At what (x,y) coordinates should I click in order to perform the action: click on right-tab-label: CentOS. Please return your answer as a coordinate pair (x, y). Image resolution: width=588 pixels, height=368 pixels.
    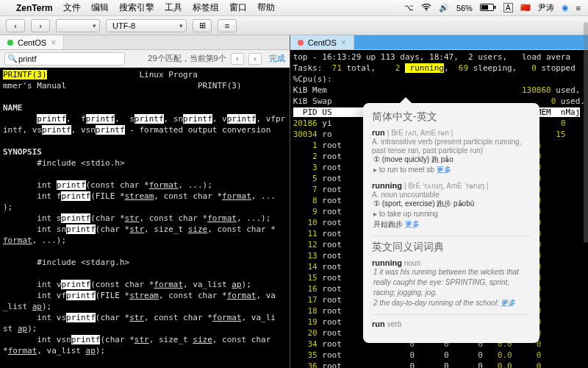
    Looking at the image, I should click on (322, 43).